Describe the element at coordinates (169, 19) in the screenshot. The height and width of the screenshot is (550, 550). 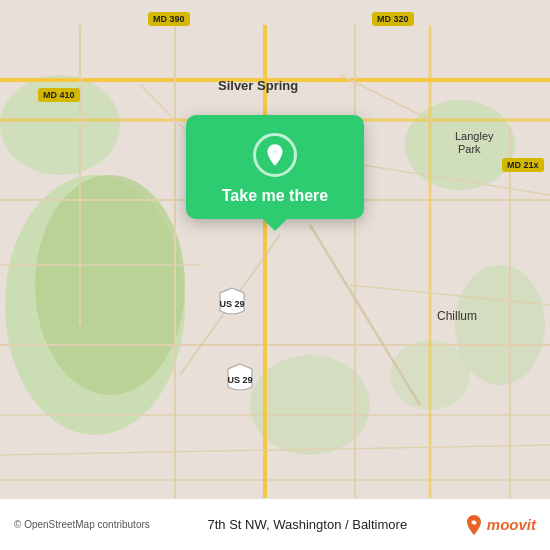
I see `route-badge-md390: MD 390` at that location.